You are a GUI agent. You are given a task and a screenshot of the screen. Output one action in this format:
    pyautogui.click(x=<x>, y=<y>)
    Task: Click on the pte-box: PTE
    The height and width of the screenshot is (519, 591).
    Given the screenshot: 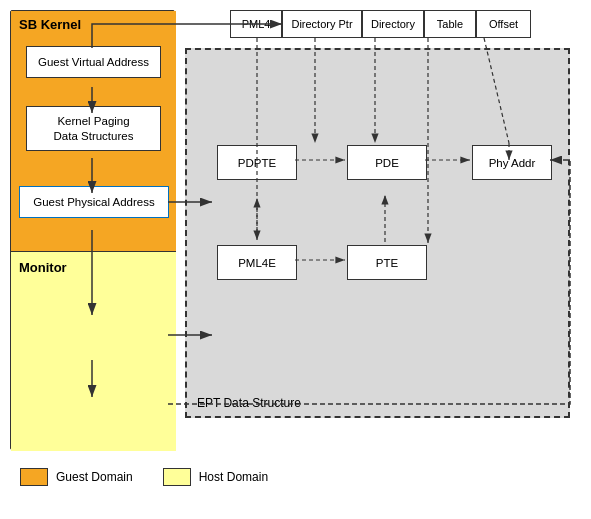 What is the action you would take?
    pyautogui.click(x=387, y=262)
    